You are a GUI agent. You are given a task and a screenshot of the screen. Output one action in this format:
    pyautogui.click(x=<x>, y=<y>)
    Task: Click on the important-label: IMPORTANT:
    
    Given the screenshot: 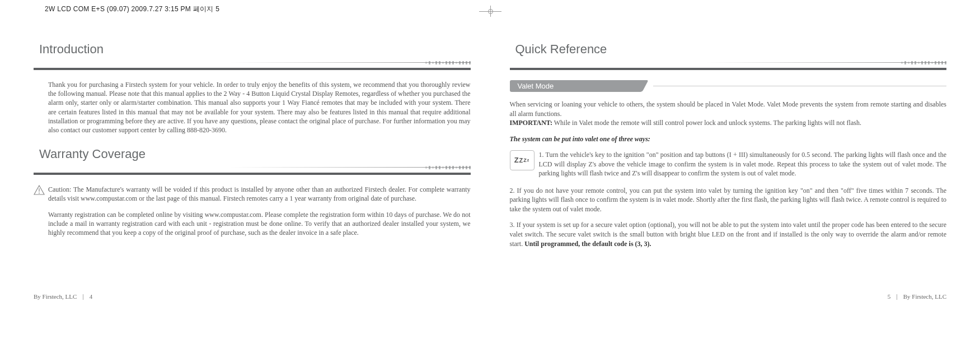 What is the action you would take?
    pyautogui.click(x=531, y=123)
    